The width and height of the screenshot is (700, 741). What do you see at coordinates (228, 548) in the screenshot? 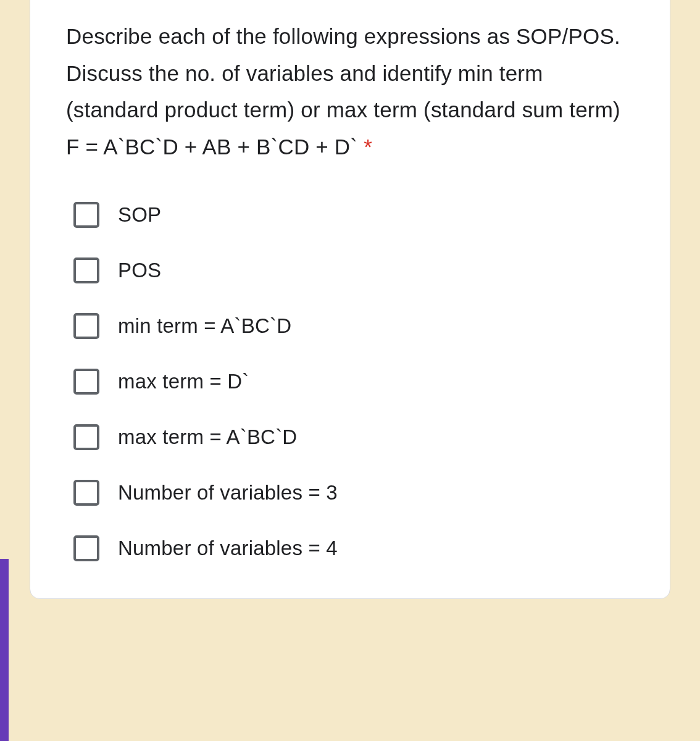
I see `option-label: Number of variables = 4` at bounding box center [228, 548].